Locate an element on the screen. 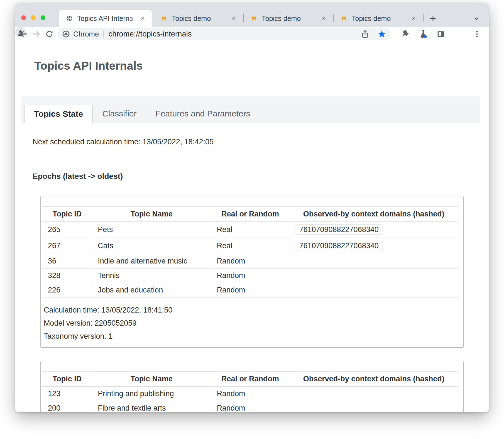 This screenshot has width=504, height=439. topic-name-cell: Tennis is located at coordinates (151, 276).